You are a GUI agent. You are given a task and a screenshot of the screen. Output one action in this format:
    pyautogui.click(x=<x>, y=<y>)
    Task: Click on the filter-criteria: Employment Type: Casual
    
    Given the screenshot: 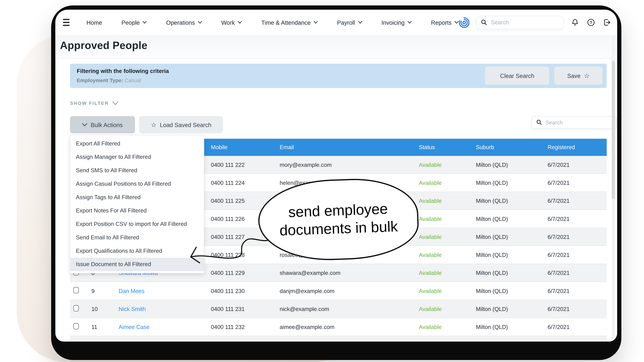 What is the action you would take?
    pyautogui.click(x=109, y=80)
    